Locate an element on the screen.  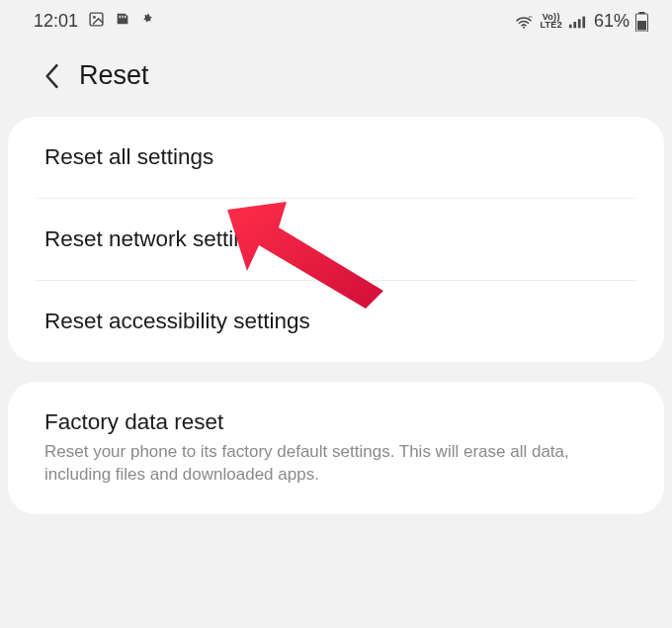
status-time: 12:01 is located at coordinates (55, 22).